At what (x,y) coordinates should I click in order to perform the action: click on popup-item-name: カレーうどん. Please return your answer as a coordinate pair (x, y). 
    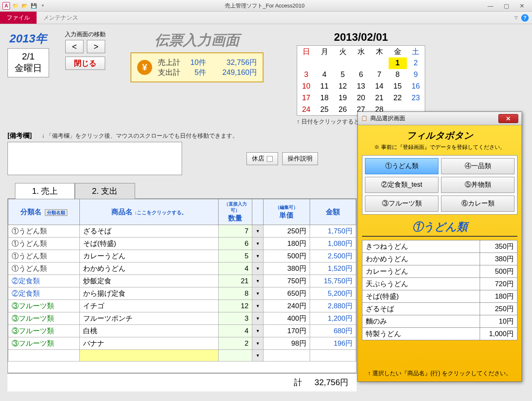
    Looking at the image, I should click on (421, 272).